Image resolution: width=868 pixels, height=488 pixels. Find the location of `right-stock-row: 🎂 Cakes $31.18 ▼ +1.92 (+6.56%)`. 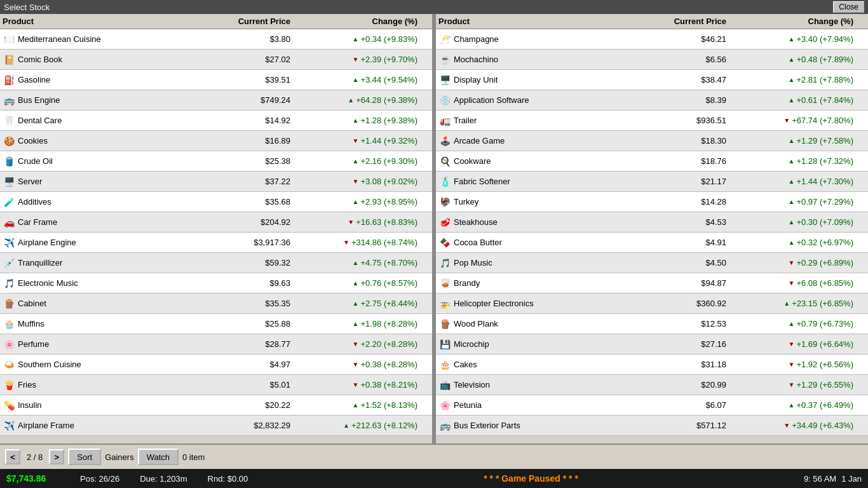

right-stock-row: 🎂 Cakes $31.18 ▼ +1.92 (+6.56%) is located at coordinates (652, 365).